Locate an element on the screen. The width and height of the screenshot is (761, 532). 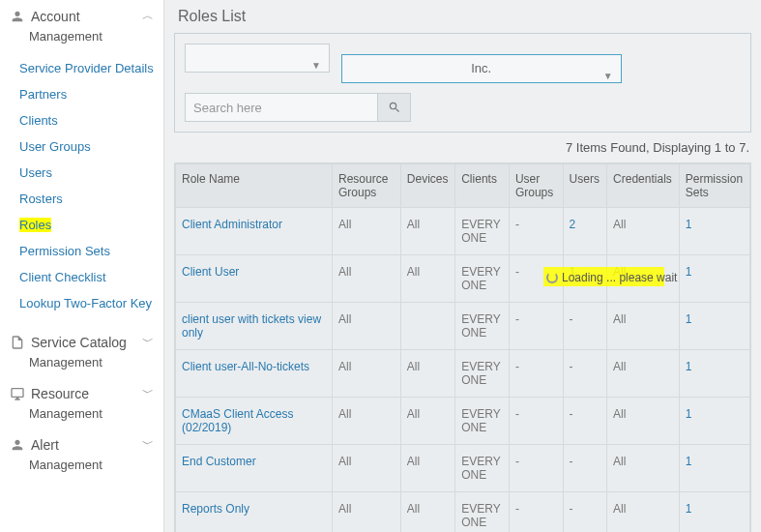
sidebar-header-service-catalog: Service Catalog ﹀ is located at coordinates (81, 339).